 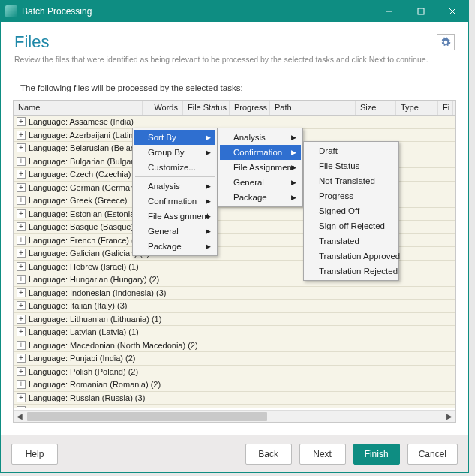 I want to click on next-button: Next, so click(x=323, y=454).